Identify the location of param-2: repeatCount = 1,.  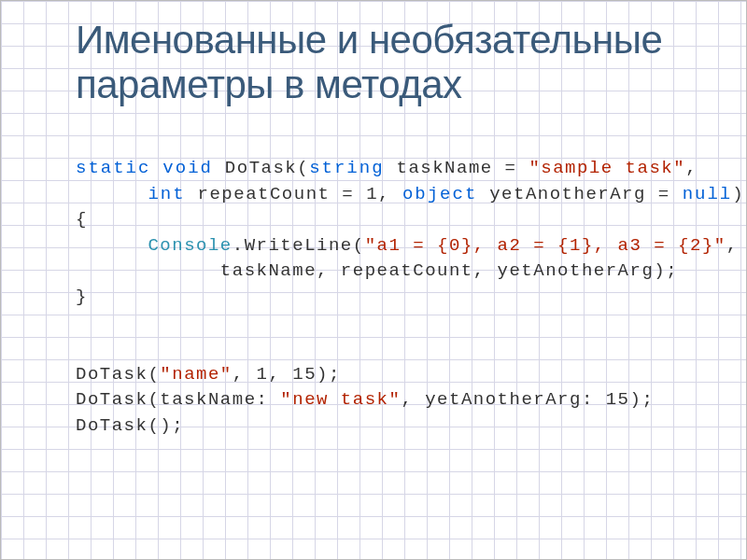
(294, 194).